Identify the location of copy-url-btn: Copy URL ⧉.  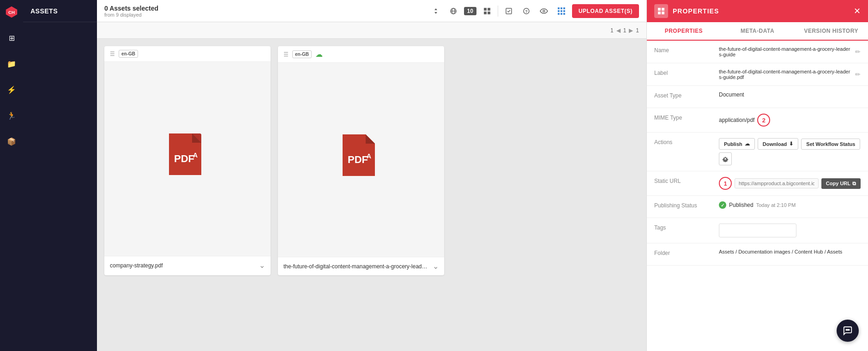
(841, 184).